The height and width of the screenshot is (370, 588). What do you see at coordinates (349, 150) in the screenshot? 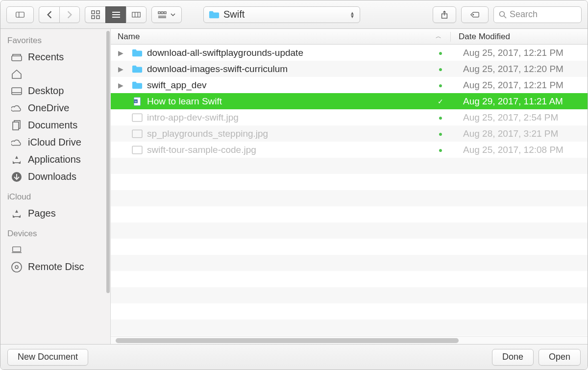
I see `file-row: swift-tour-sample-code.jpg●Aug 25, 2017,…` at bounding box center [349, 150].